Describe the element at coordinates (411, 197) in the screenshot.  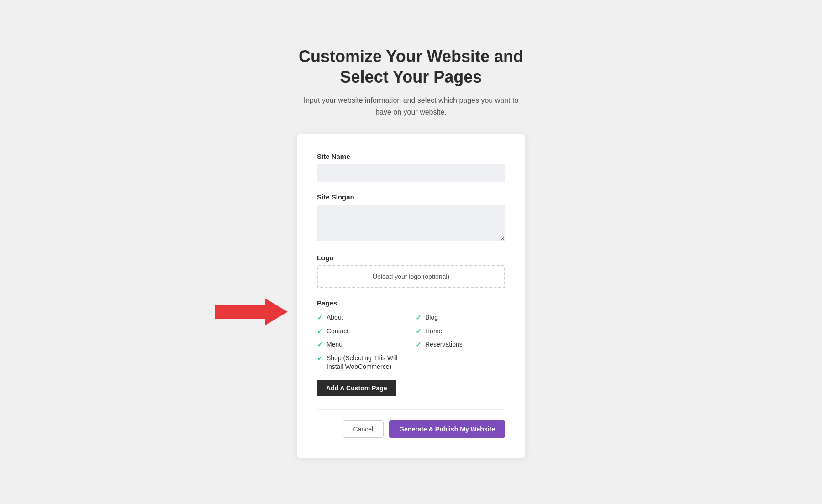
I see `site-slogan-label: Site Slogan` at that location.